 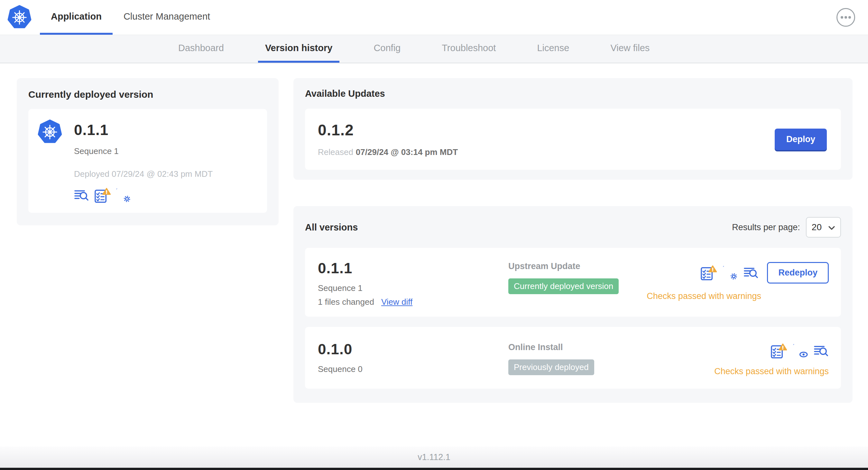 What do you see at coordinates (144, 151) in the screenshot?
I see `deployed-sequence: Sequence 1` at bounding box center [144, 151].